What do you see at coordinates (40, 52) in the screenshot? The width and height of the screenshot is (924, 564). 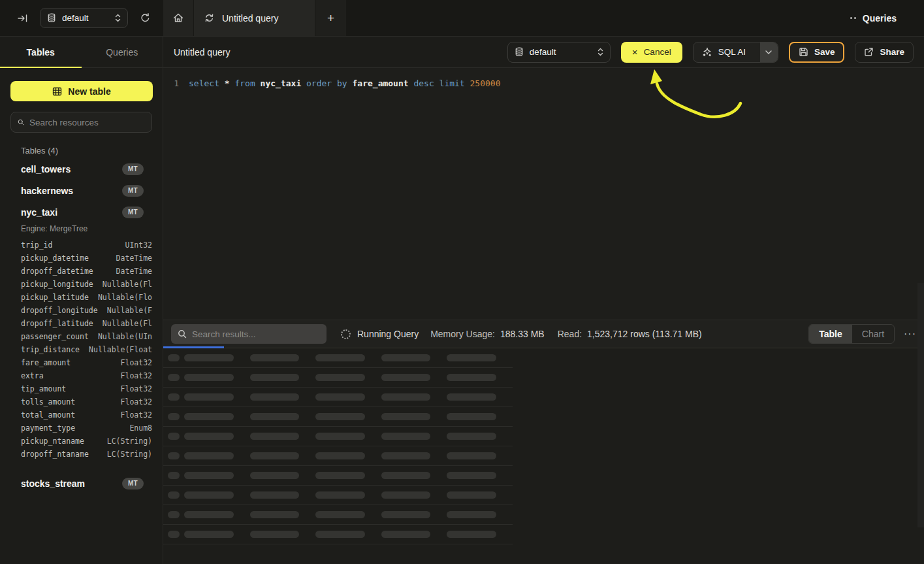 I see `tab-tables: Tables` at bounding box center [40, 52].